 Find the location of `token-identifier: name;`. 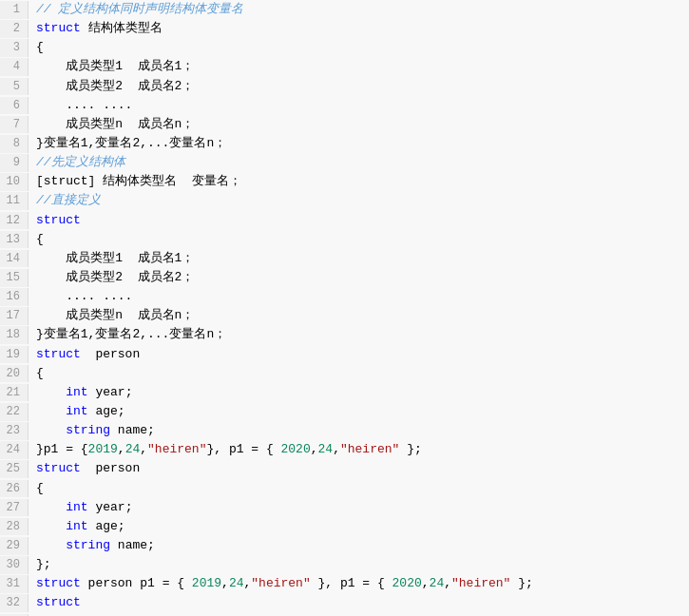

token-identifier: name; is located at coordinates (133, 546).